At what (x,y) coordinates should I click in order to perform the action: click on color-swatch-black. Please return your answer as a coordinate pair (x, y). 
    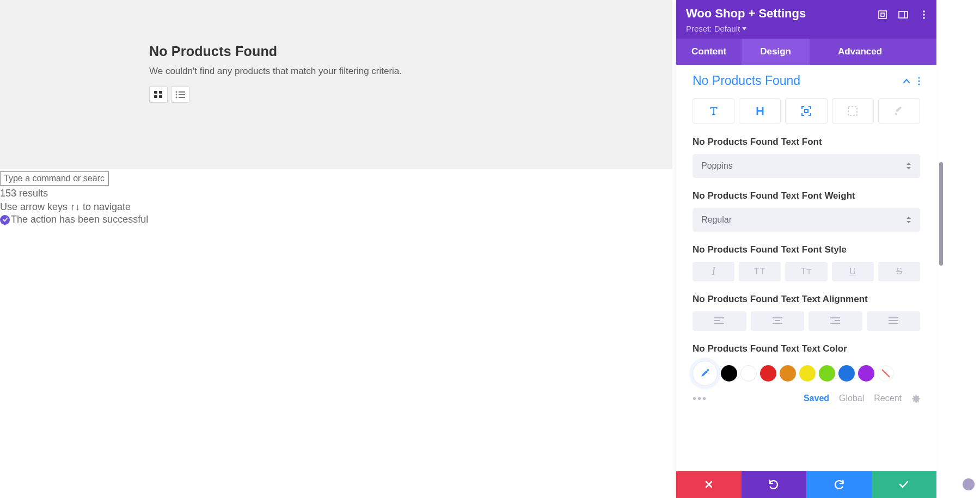
    Looking at the image, I should click on (729, 373).